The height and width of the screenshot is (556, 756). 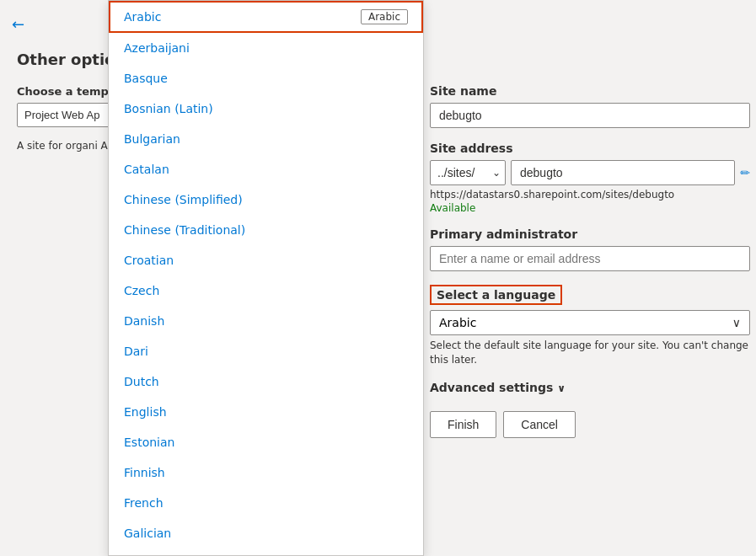 What do you see at coordinates (590, 148) in the screenshot?
I see `site-address-label: Site address` at bounding box center [590, 148].